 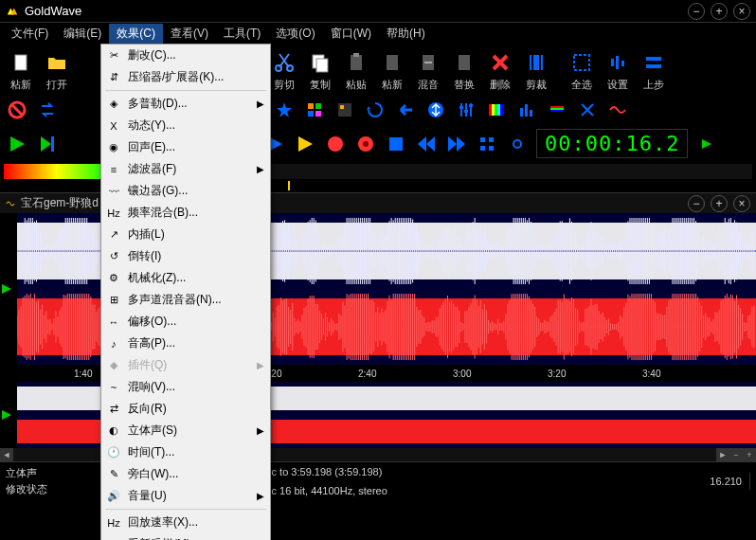 I want to click on minimize-button: −, so click(x=696, y=11).